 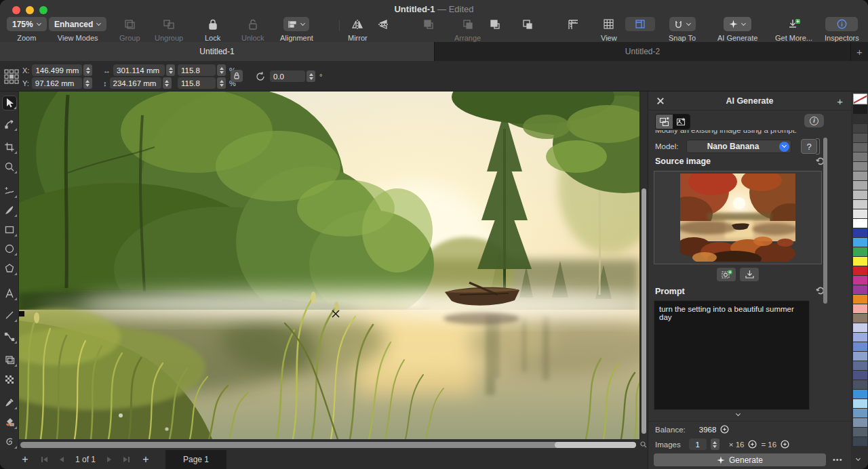 I want to click on freehand-tool, so click(x=9, y=191).